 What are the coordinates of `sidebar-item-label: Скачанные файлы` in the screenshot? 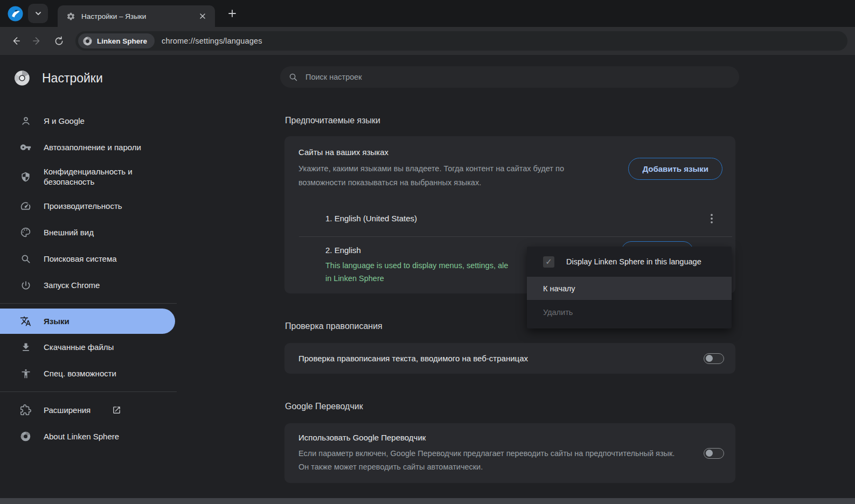 It's located at (79, 347).